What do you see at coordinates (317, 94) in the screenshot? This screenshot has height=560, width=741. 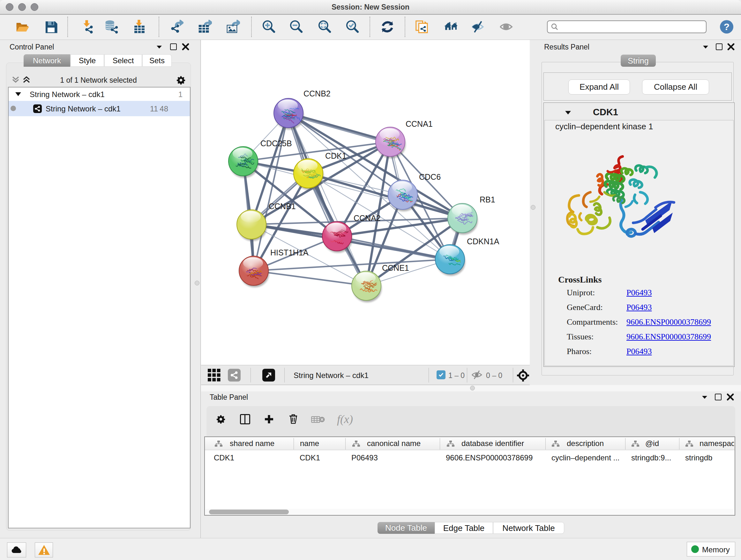 I see `svg-text: CCNB2` at bounding box center [317, 94].